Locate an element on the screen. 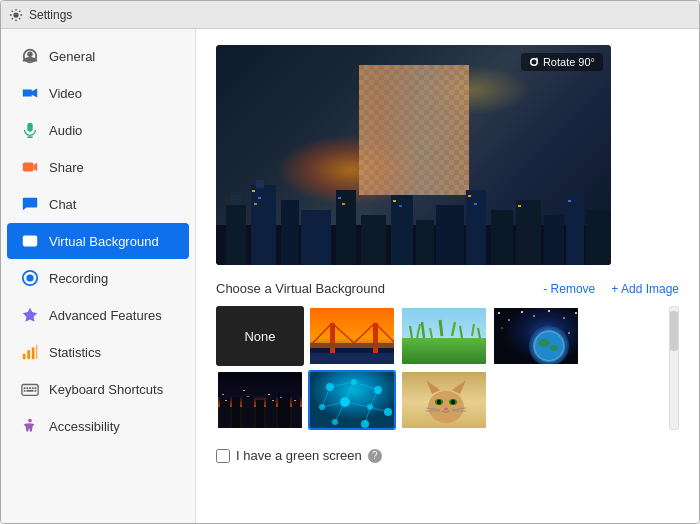 Image resolution: width=700 pixels, height=524 pixels. general-icon is located at coordinates (30, 56).